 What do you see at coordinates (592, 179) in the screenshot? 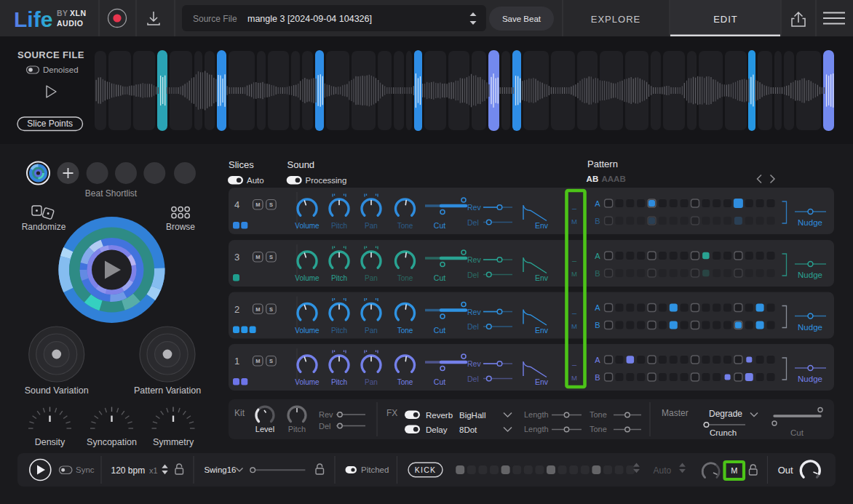
I see `svg-text: AB` at bounding box center [592, 179].